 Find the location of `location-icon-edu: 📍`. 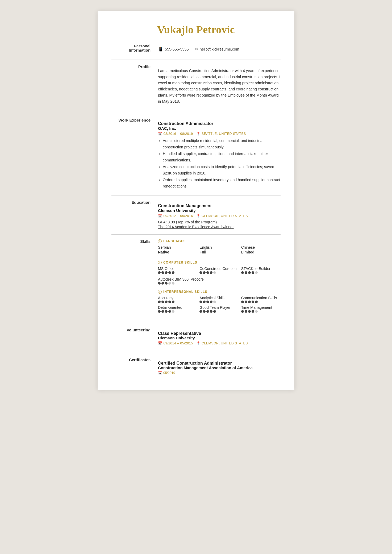

location-icon-edu: 📍 is located at coordinates (198, 216).